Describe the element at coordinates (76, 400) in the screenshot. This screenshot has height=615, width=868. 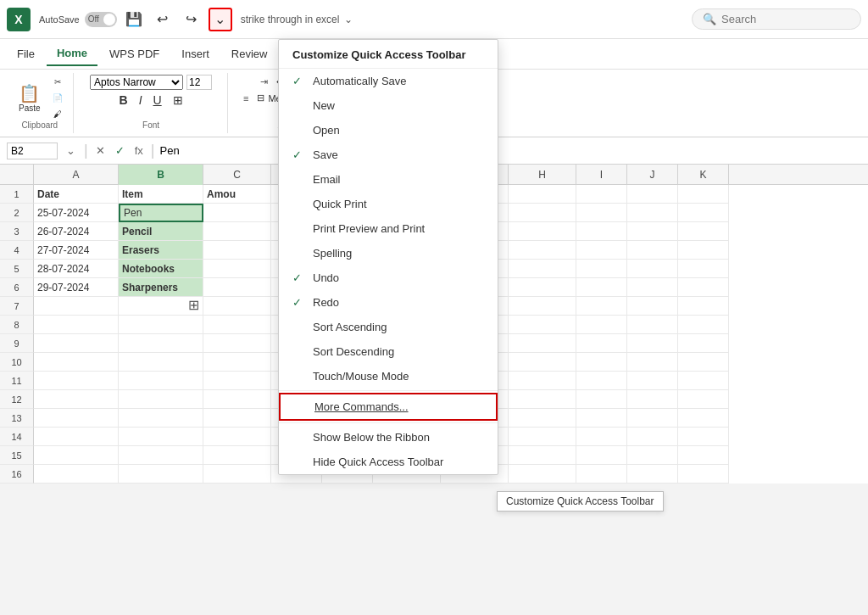
I see `cell-a12` at that location.